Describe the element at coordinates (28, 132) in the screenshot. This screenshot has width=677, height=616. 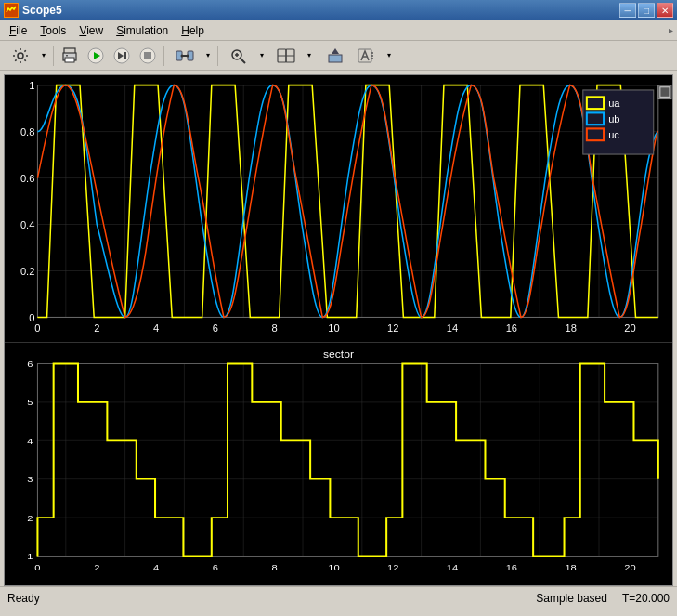
I see `svg-text: 0.8` at that location.